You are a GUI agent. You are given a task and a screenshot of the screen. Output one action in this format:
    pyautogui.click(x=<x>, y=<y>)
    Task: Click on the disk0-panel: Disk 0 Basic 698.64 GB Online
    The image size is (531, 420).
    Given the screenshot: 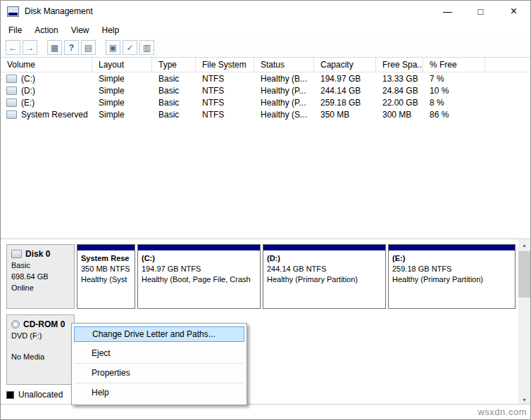 What is the action you would take?
    pyautogui.click(x=41, y=276)
    